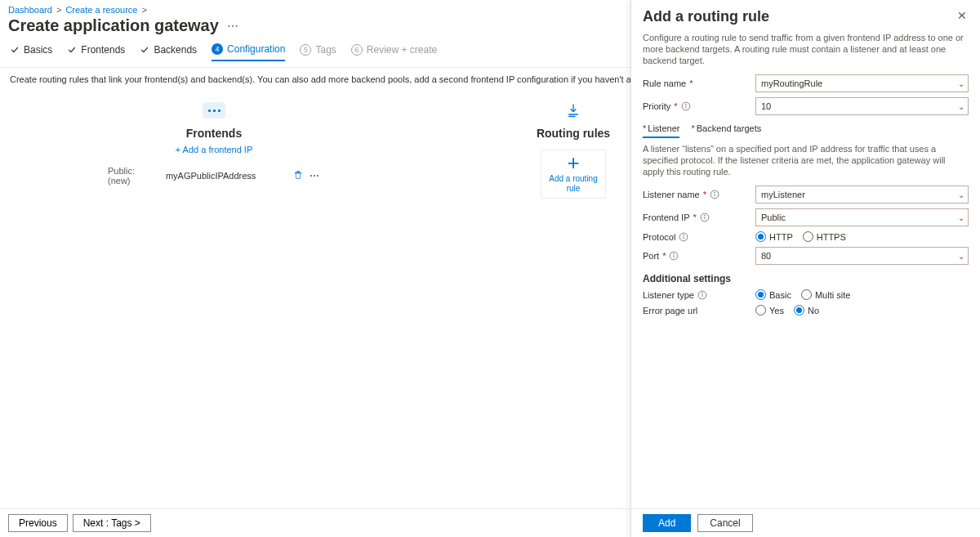 This screenshot has height=537, width=980. Describe the element at coordinates (298, 177) in the screenshot. I see `delete-icon` at that location.